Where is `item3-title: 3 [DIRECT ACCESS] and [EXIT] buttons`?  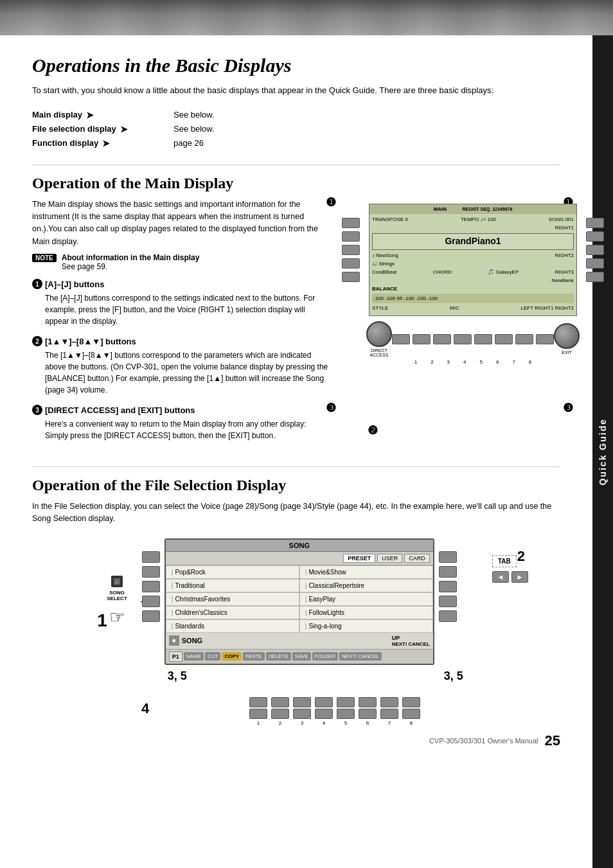 item3-title: 3 [DIRECT ACCESS] and [EXIT] buttons is located at coordinates (181, 410).